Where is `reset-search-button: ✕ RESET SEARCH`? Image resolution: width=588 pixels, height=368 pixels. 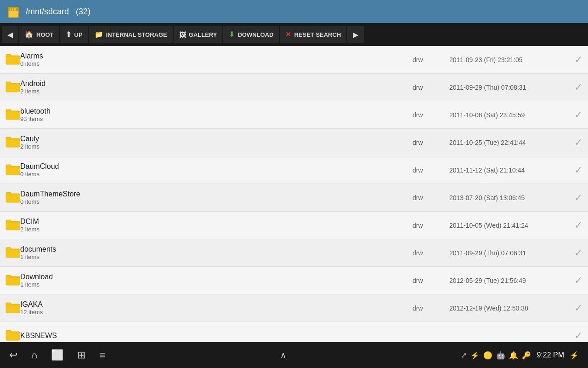
reset-search-button: ✕ RESET SEARCH is located at coordinates (313, 34).